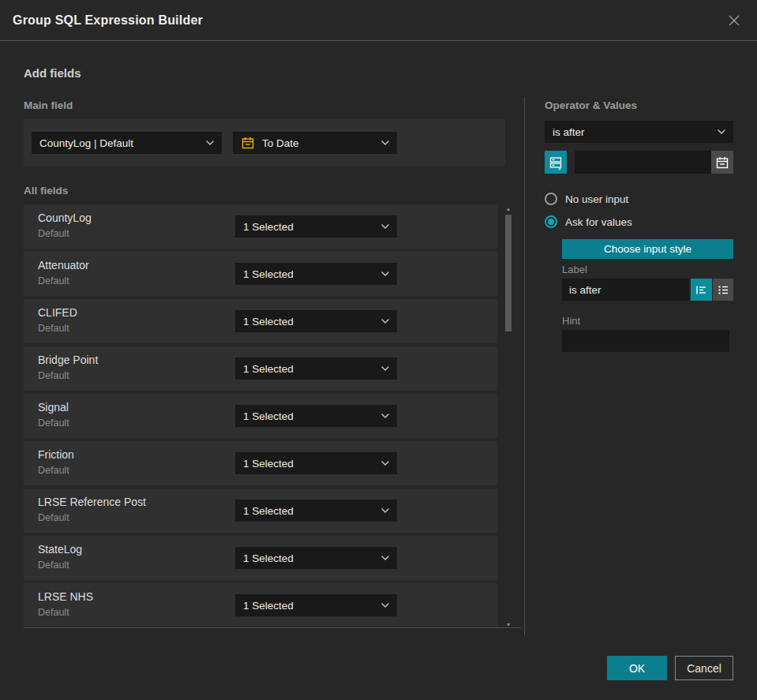  I want to click on all-fields-label: All fields, so click(46, 191).